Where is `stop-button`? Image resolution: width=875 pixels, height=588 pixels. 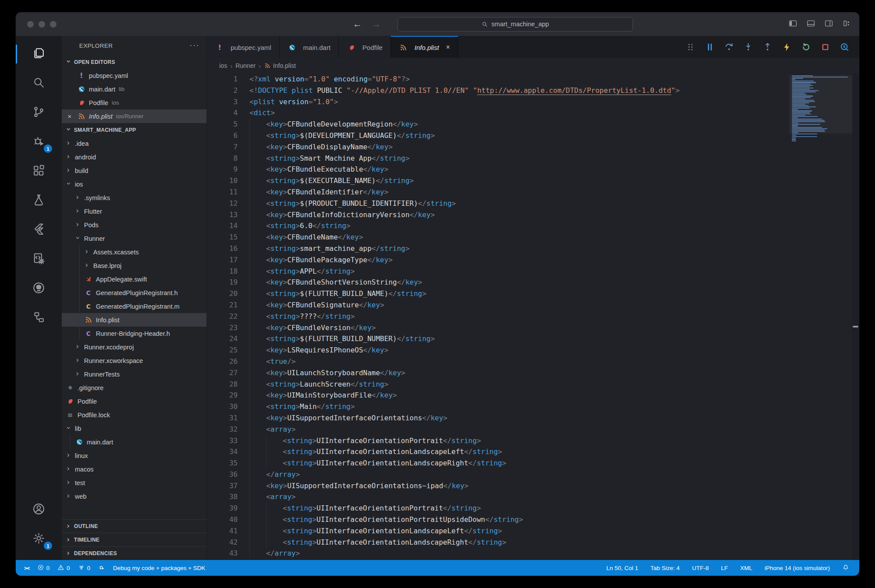 stop-button is located at coordinates (826, 47).